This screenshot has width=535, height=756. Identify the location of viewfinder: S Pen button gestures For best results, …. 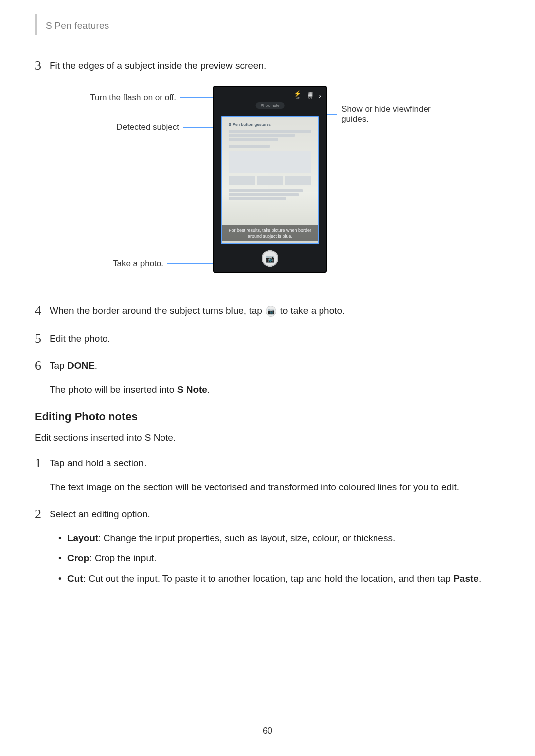
(270, 180).